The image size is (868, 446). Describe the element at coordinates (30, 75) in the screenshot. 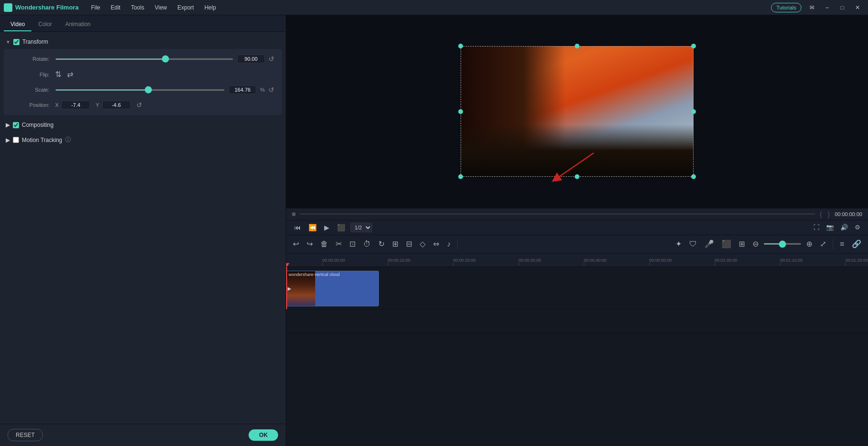

I see `flip-label: Flip:` at that location.